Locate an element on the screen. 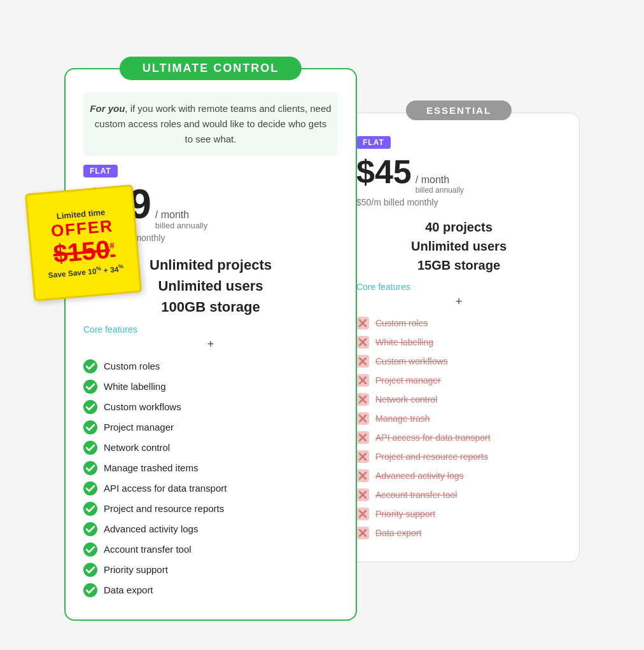  promo-save-num: Save 10 is located at coordinates (82, 272).